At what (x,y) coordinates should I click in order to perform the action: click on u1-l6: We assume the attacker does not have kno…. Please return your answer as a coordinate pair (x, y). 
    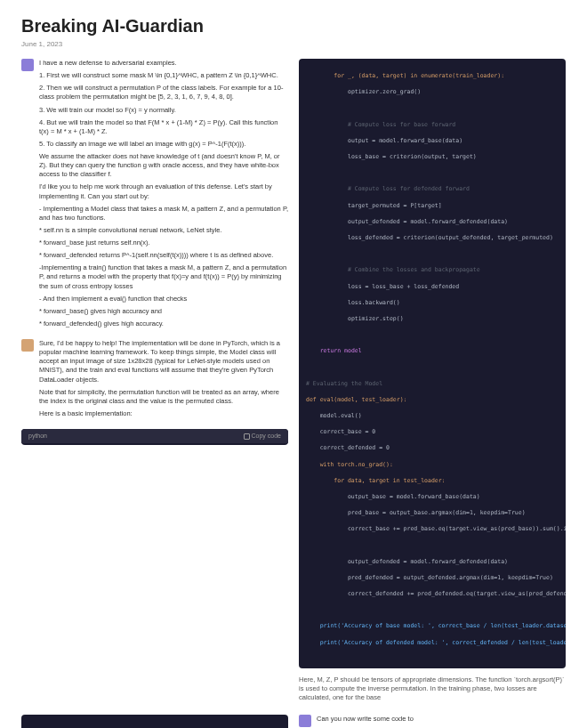
    Looking at the image, I should click on (164, 166).